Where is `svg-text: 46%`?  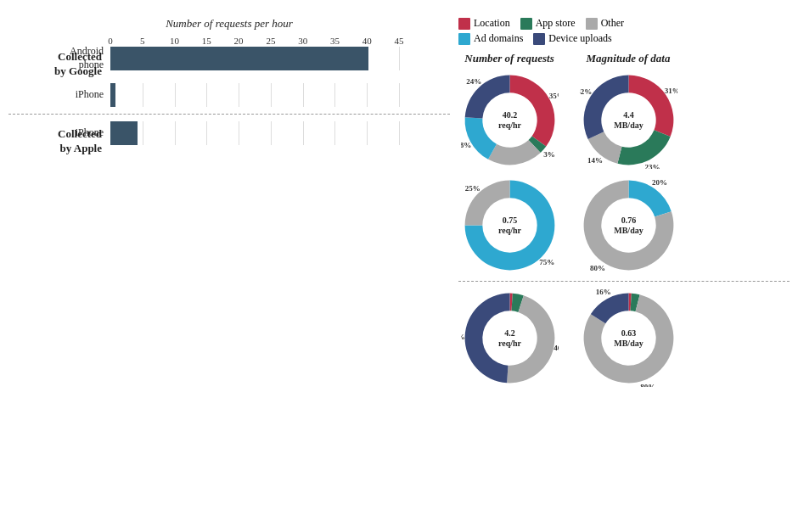 svg-text: 46% is located at coordinates (556, 348).